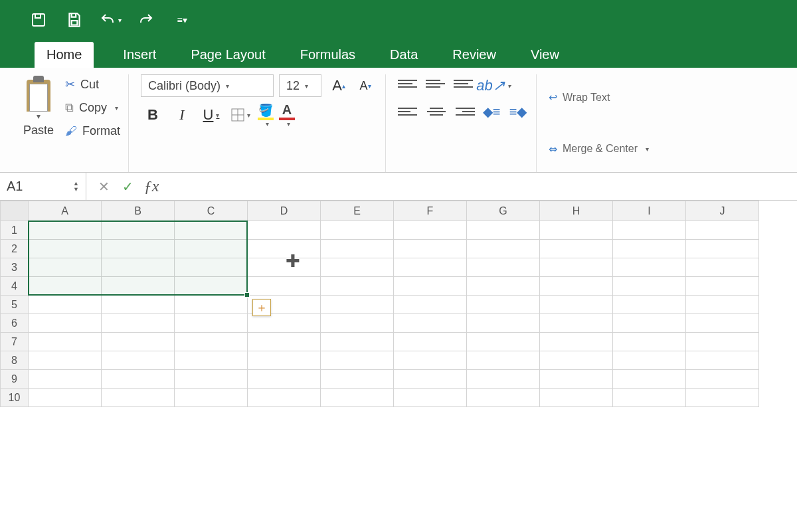 Image resolution: width=797 pixels, height=532 pixels. Describe the element at coordinates (483, 186) in the screenshot. I see `formula-input` at that location.